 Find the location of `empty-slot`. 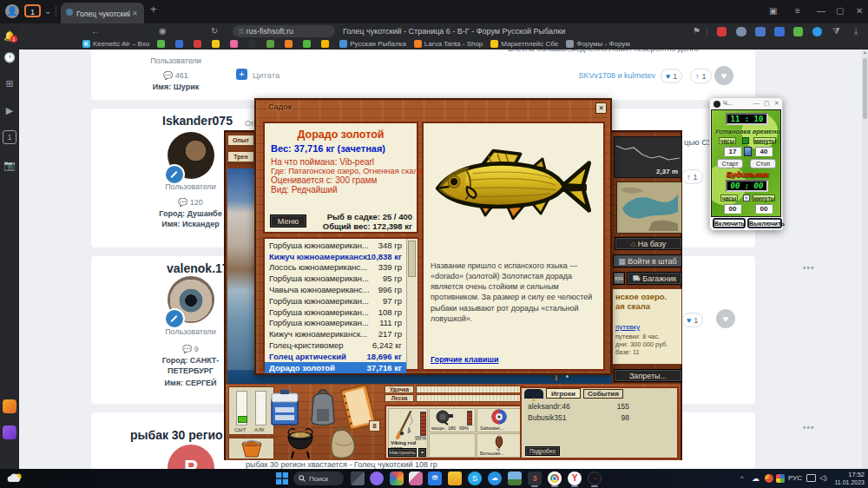

empty-slot is located at coordinates (452, 445).